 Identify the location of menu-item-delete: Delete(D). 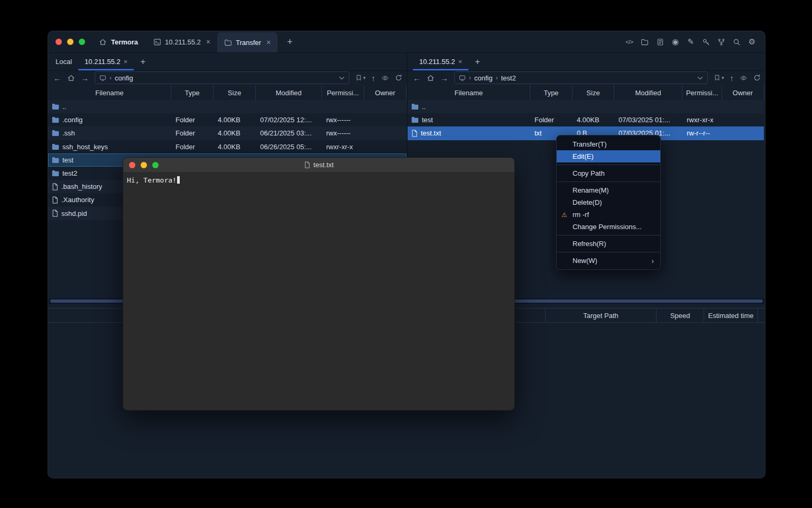
(608, 202).